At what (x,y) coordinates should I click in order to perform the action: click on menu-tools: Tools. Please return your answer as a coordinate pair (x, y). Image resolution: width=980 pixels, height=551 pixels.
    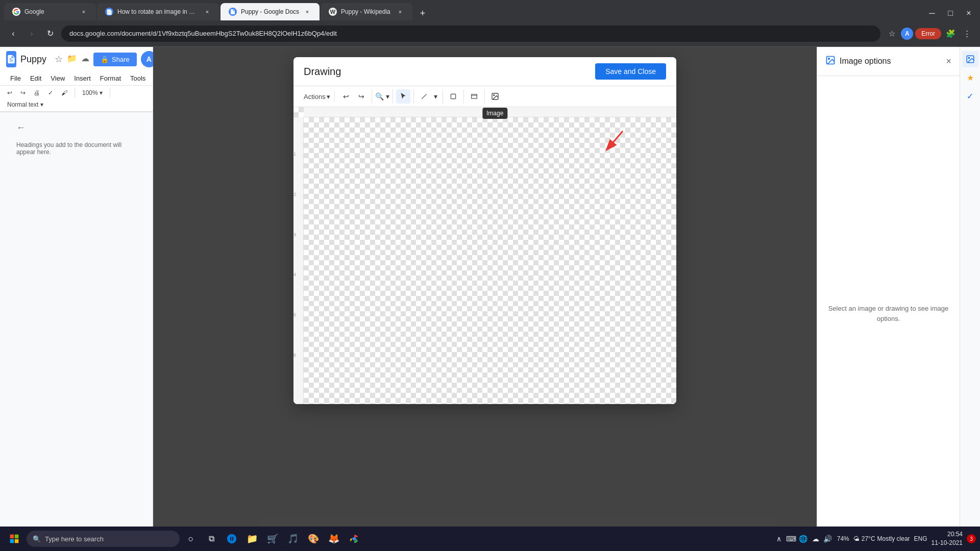
    Looking at the image, I should click on (138, 79).